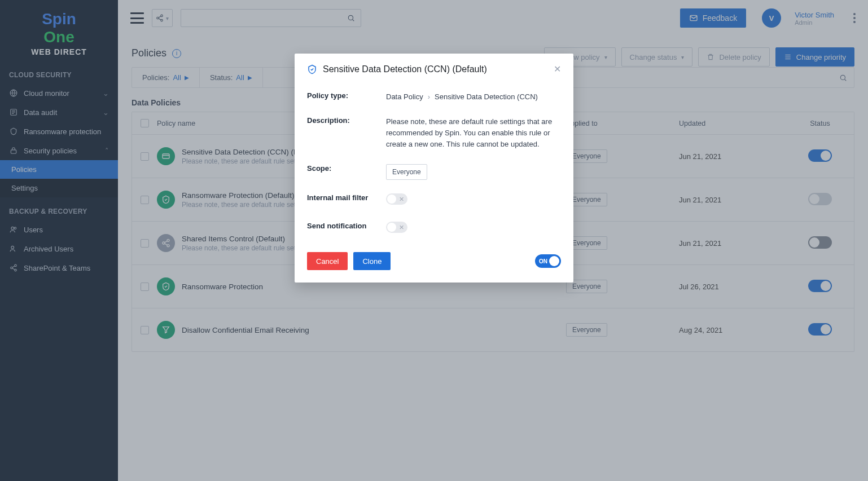 The width and height of the screenshot is (868, 481). I want to click on label-description: Description:, so click(347, 133).